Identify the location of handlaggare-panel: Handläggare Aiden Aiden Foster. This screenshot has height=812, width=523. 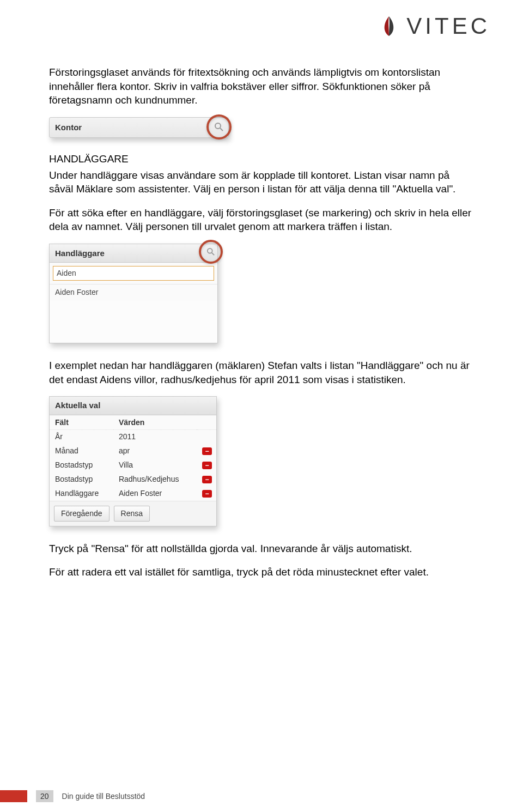
(133, 293).